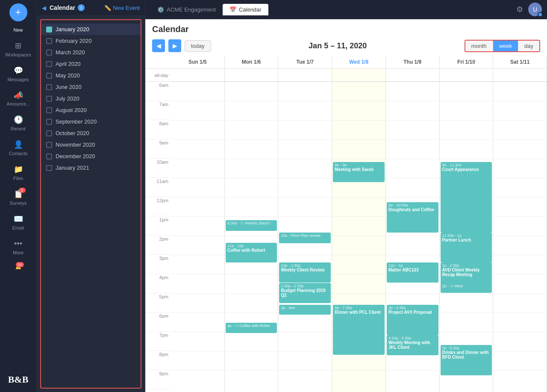 This screenshot has height=392, width=547. Describe the element at coordinates (467, 288) in the screenshot. I see `calendar-event: 2p - ☉ Meet` at that location.